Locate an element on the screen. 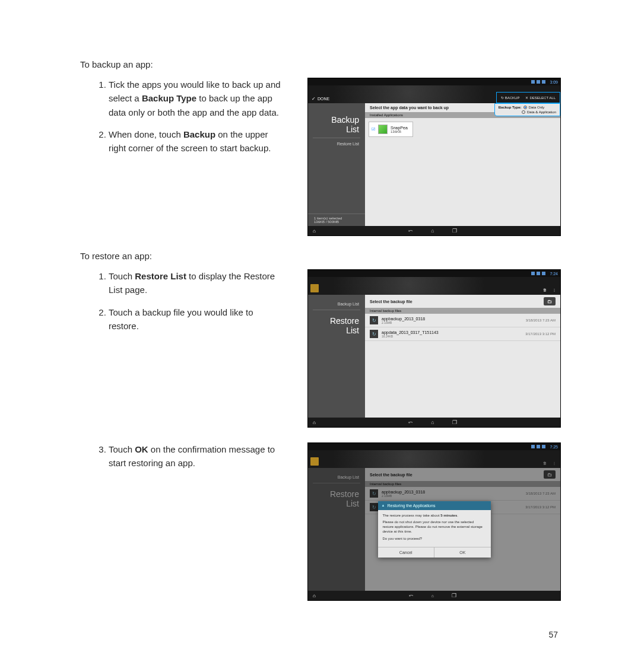 This screenshot has height=672, width=641. backup-step-2: When done, touch Backup on the upper rig… is located at coordinates (195, 141).